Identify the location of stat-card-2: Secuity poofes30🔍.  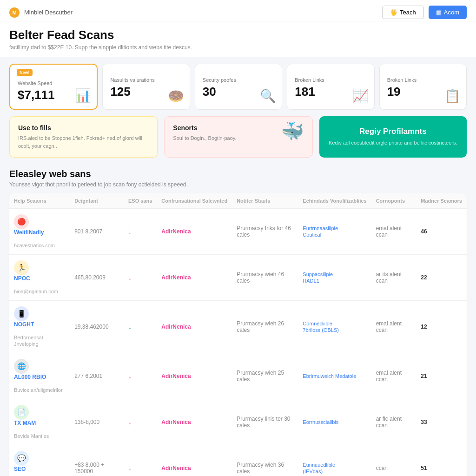
(238, 86).